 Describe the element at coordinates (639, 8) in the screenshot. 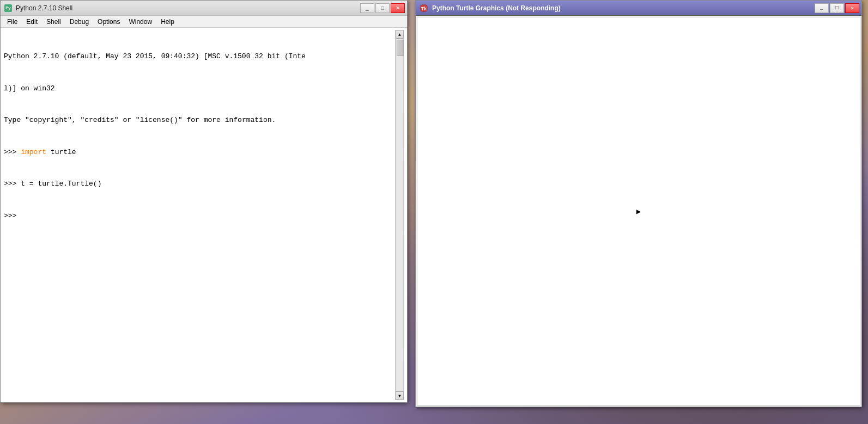

I see `turtle-titlebar: Tk Python Turtle Graphics (Not Respondin…` at that location.